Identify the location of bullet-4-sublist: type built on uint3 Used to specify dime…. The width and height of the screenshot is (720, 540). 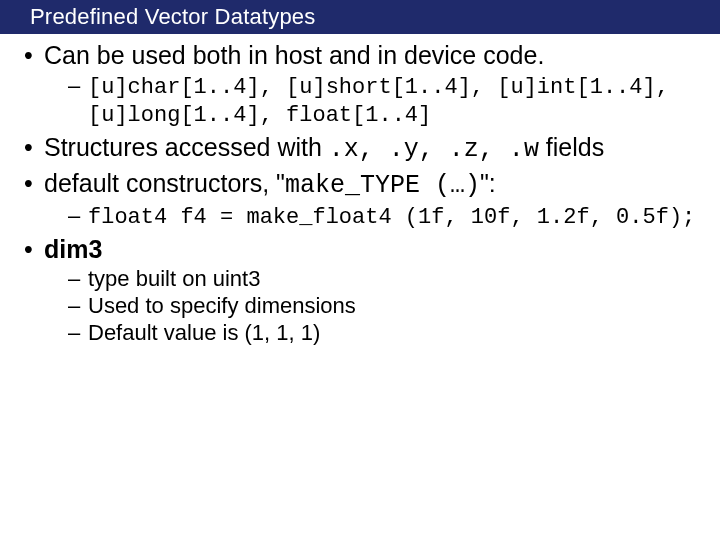
(375, 306).